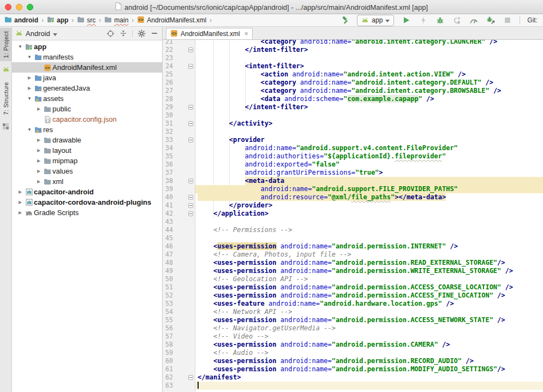 Image resolution: width=543 pixels, height=392 pixels. I want to click on breadcrumb-item-main: main, so click(116, 21).